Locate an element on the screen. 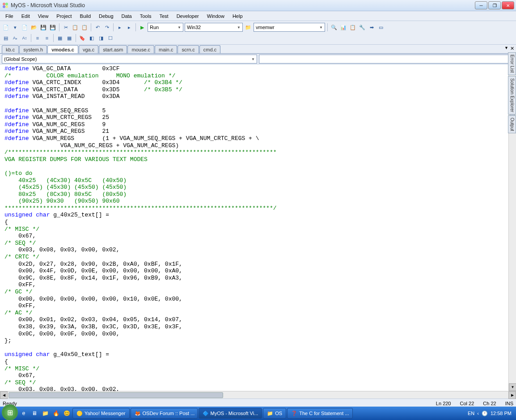 The height and width of the screenshot is (420, 516). indent-dec-icon: ≡ is located at coordinates (38, 38).